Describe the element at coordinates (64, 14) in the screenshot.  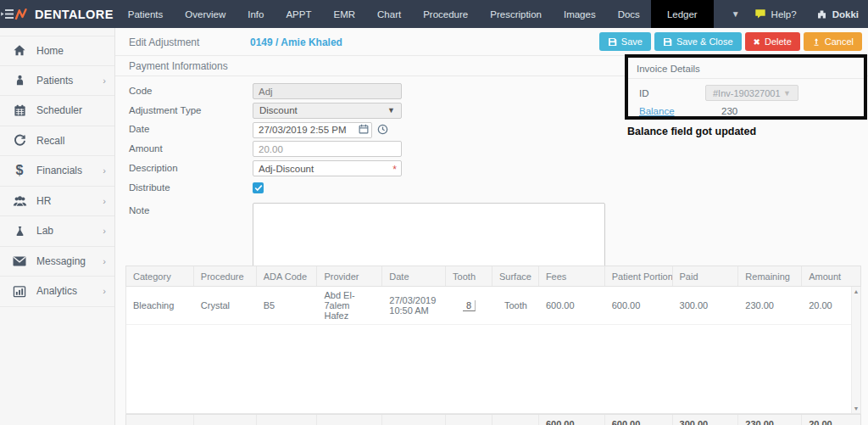
I see `brand-logo: DENTALORE` at that location.